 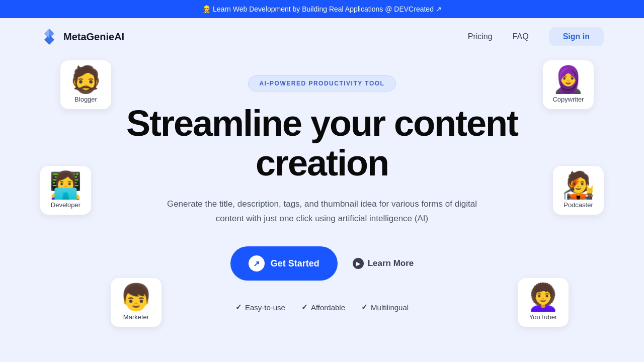 I want to click on feature-affordable-label: Affordable, so click(x=328, y=308).